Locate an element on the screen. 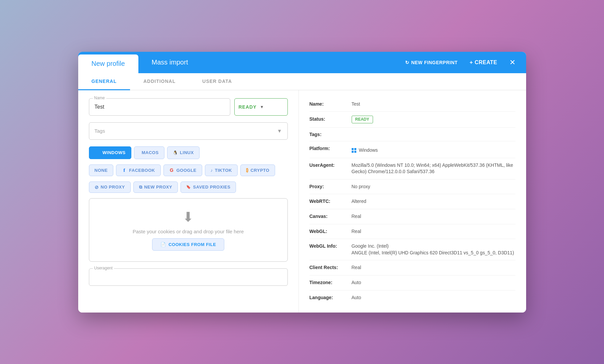 The image size is (604, 364). browser-btn-google: G GOOGLE is located at coordinates (183, 170).